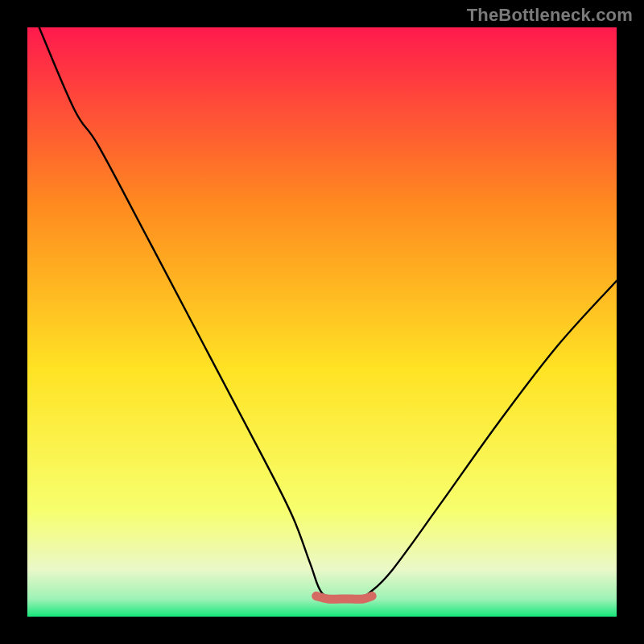 This screenshot has width=644, height=644. What do you see at coordinates (550, 15) in the screenshot?
I see `watermark-text: TheBottleneck.com` at bounding box center [550, 15].